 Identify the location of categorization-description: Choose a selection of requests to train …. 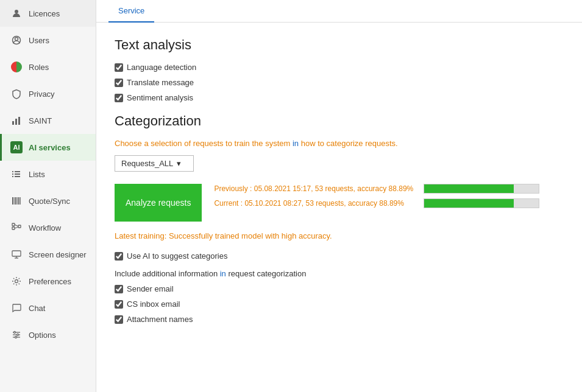
(339, 144).